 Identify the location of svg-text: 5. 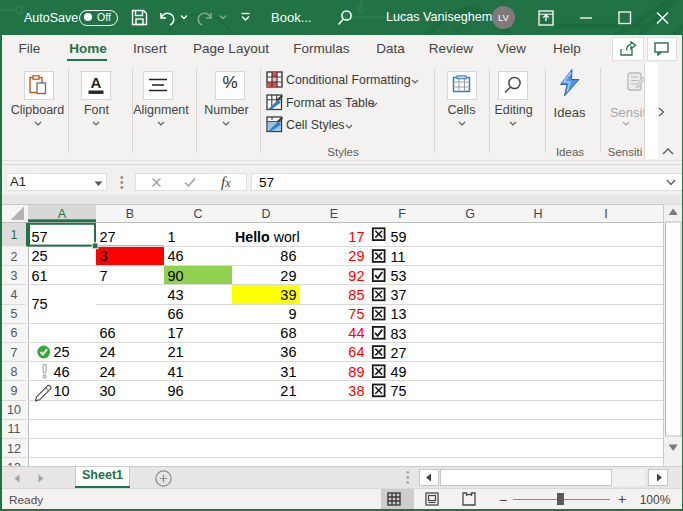
(14, 314).